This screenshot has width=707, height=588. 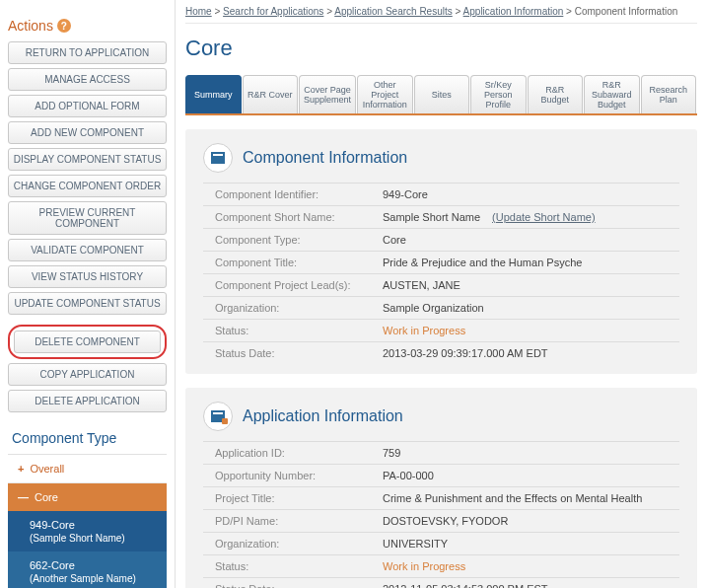 I want to click on add-optional-form-button: ADD OPTIONAL FORM, so click(x=87, y=107).